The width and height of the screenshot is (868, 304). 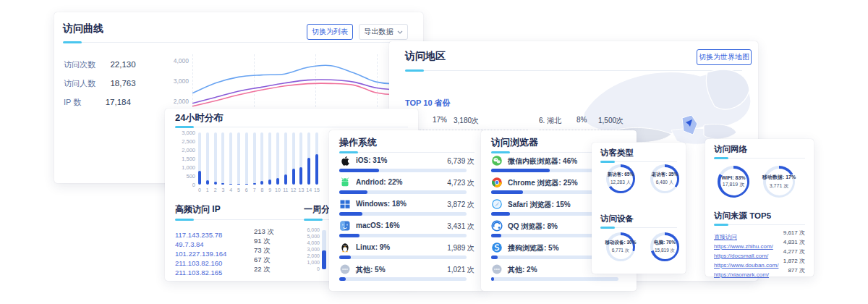 I want to click on province-name: 6. 湖北, so click(x=550, y=121).